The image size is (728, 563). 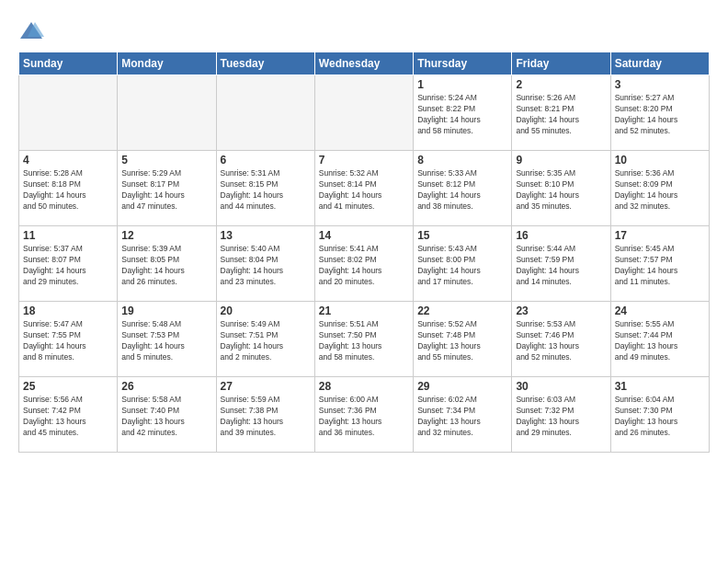 I want to click on day-info: Sunrise: 5:59 AMSunset: 7:38 PMDaylight:…, so click(x=266, y=417).